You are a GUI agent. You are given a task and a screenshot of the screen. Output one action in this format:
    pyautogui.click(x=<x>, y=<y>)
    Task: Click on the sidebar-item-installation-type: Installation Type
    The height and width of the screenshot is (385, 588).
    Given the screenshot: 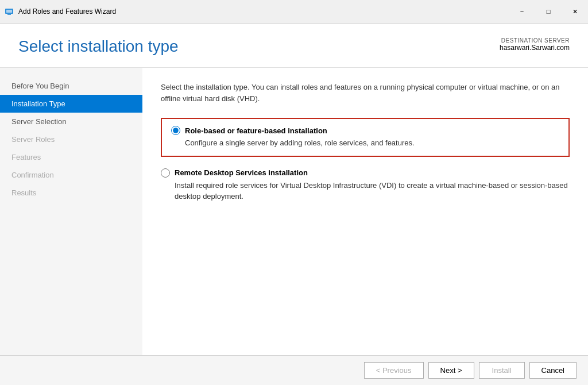 What is the action you would take?
    pyautogui.click(x=71, y=103)
    